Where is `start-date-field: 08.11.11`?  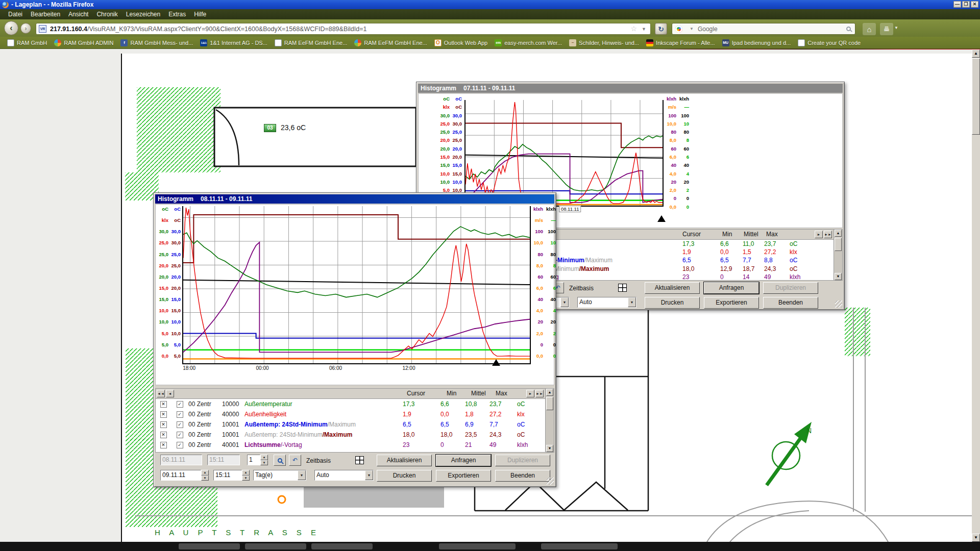 start-date-field: 08.11.11 is located at coordinates (181, 460).